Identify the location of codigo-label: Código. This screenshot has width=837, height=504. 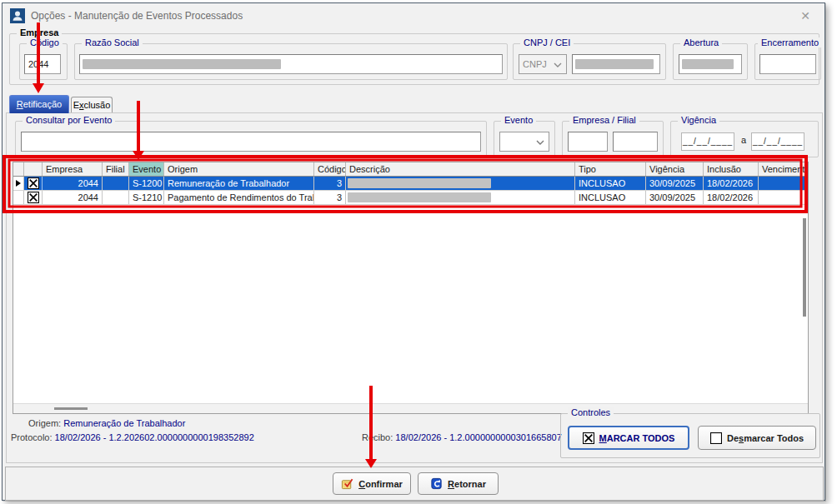
(45, 42).